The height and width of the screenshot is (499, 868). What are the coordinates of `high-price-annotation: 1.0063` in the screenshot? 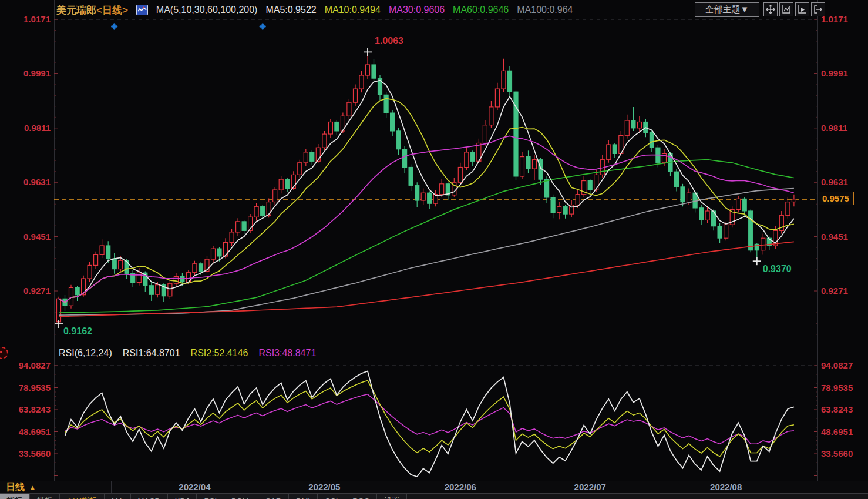 It's located at (389, 41).